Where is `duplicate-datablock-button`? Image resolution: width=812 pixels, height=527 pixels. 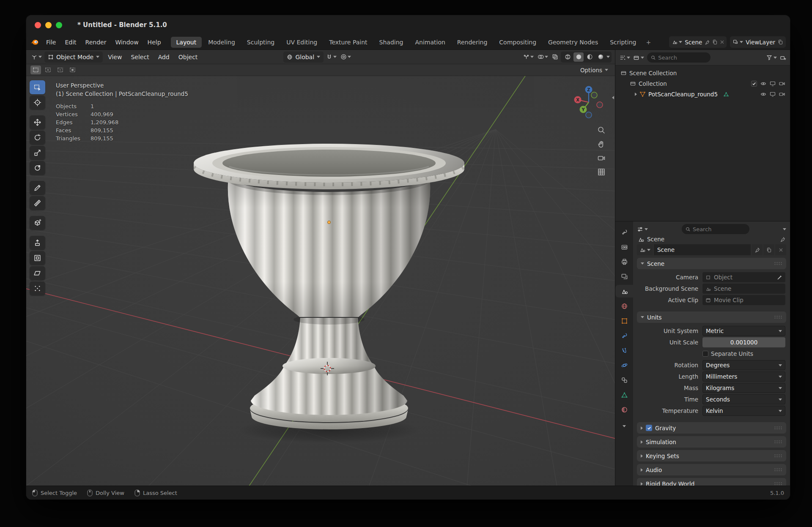 duplicate-datablock-button is located at coordinates (769, 250).